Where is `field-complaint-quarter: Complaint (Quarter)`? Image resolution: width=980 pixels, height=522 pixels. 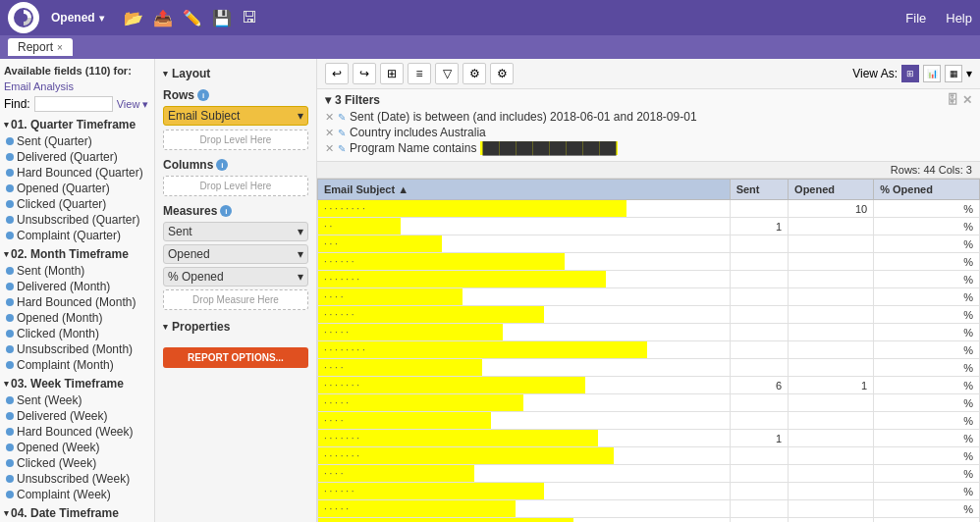
field-complaint-quarter: Complaint (Quarter) is located at coordinates (77, 235).